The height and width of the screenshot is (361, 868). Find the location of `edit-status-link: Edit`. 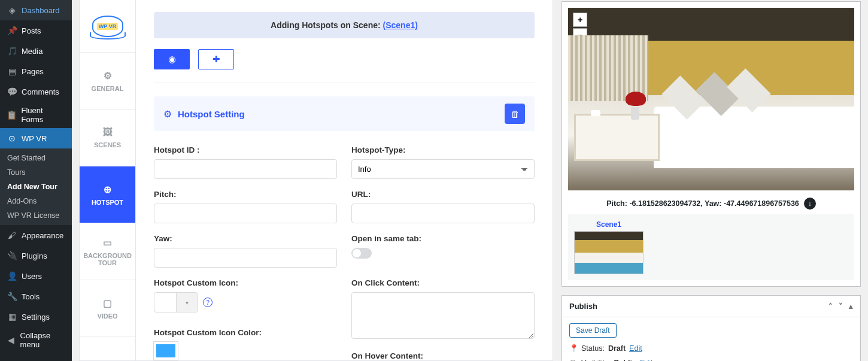

edit-status-link: Edit is located at coordinates (636, 348).